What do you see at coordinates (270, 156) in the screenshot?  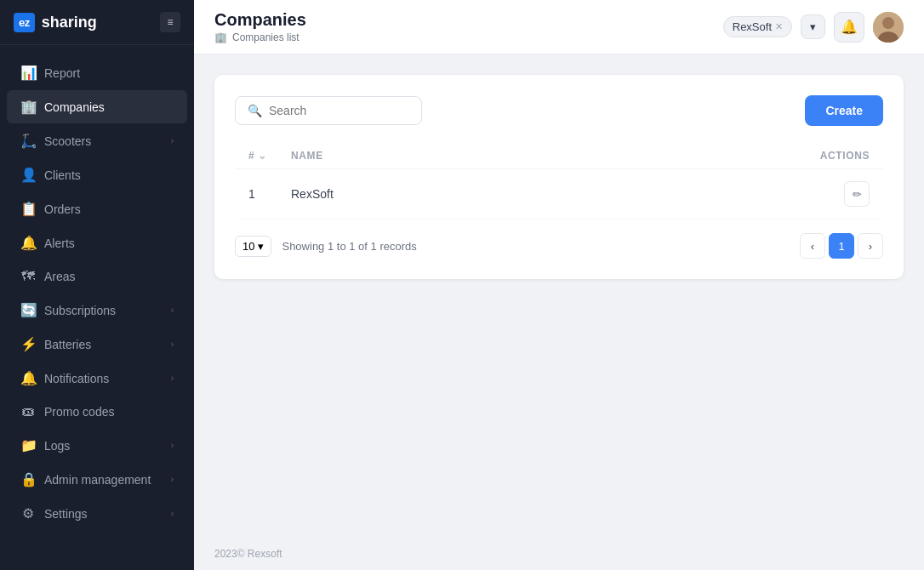 I see `col-num-header: # ⌄` at bounding box center [270, 156].